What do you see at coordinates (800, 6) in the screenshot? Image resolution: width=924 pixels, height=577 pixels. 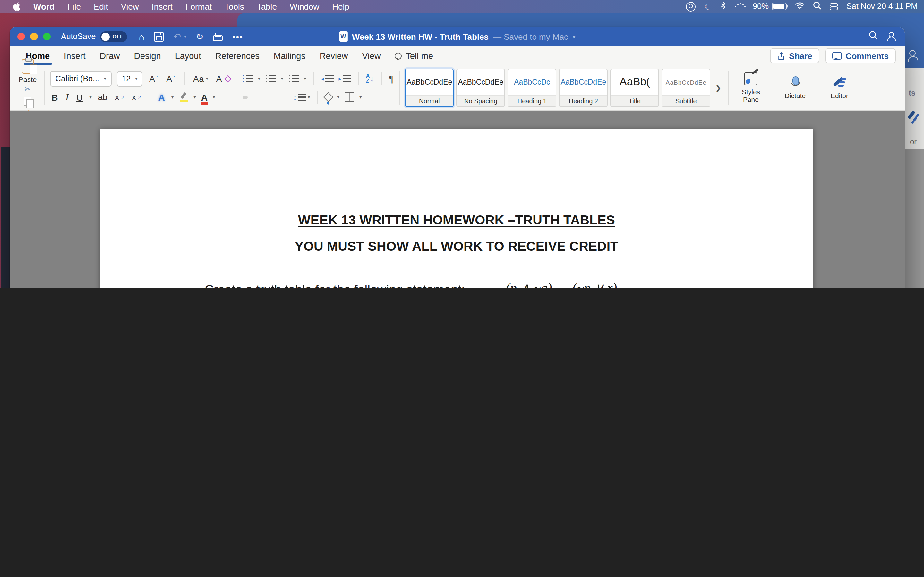 I see `wifi-icon` at bounding box center [800, 6].